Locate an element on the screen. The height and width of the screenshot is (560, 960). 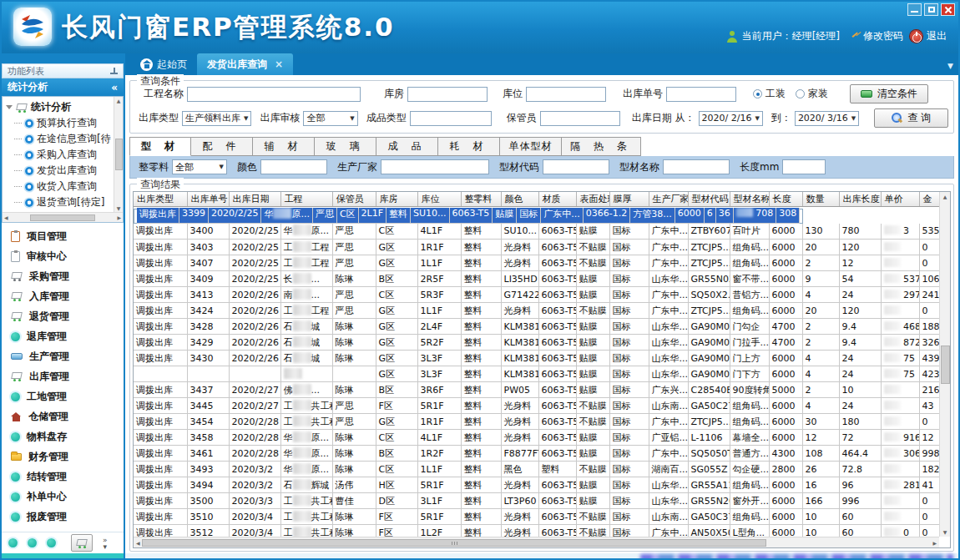
profile-code-input is located at coordinates (576, 167).